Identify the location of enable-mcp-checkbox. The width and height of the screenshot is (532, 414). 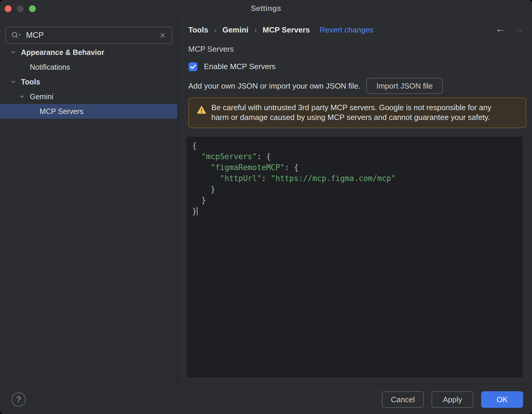
(193, 67).